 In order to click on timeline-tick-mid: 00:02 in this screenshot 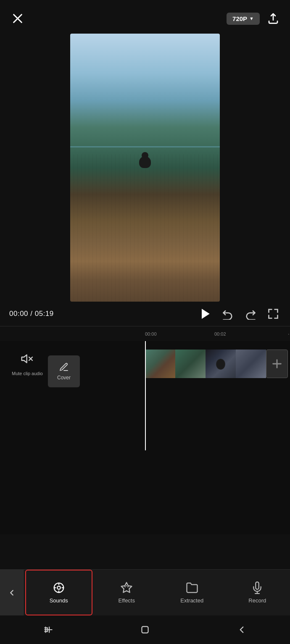, I will do `click(220, 334)`.